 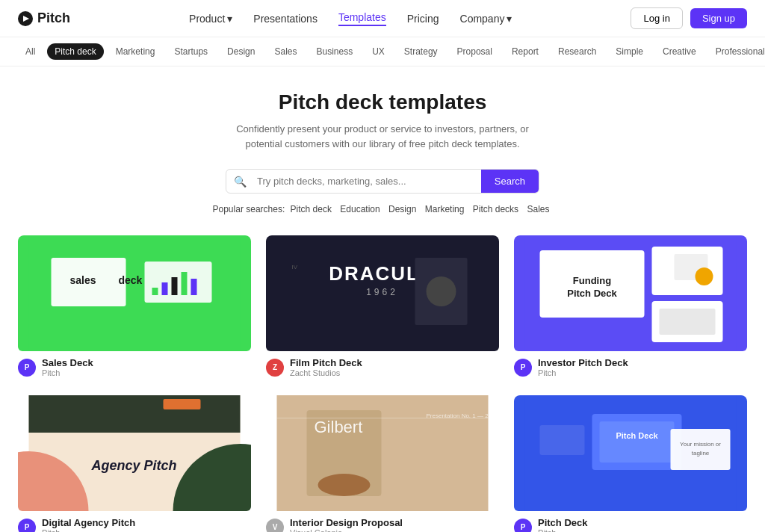 I want to click on nav-company: Company ▾, so click(x=486, y=19).